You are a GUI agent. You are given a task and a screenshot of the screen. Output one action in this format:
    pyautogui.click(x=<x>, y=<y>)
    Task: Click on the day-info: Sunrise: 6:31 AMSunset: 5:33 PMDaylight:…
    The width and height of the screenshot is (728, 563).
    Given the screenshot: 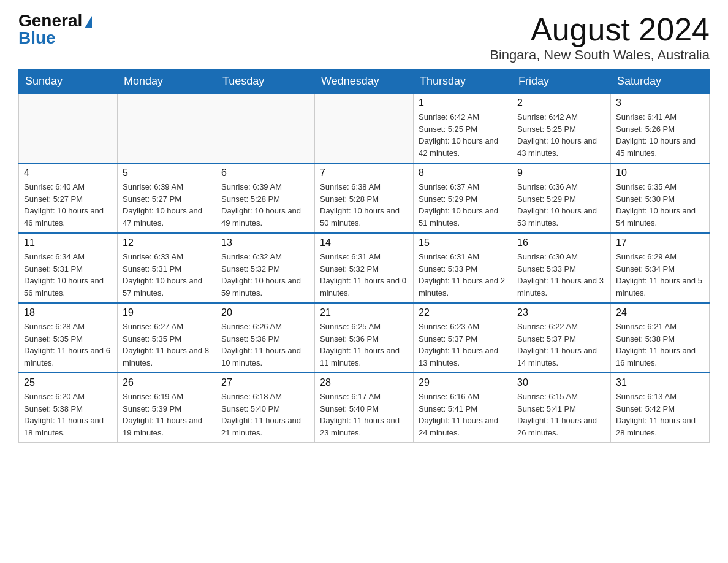 What is the action you would take?
    pyautogui.click(x=463, y=275)
    